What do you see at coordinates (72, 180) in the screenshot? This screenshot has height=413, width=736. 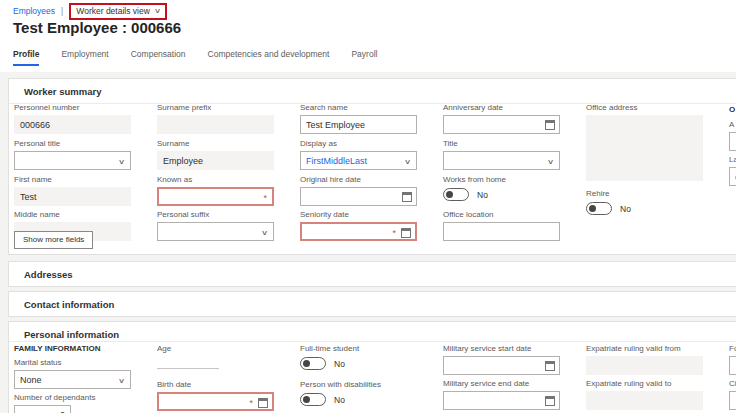 I see `first-name-label: First name` at bounding box center [72, 180].